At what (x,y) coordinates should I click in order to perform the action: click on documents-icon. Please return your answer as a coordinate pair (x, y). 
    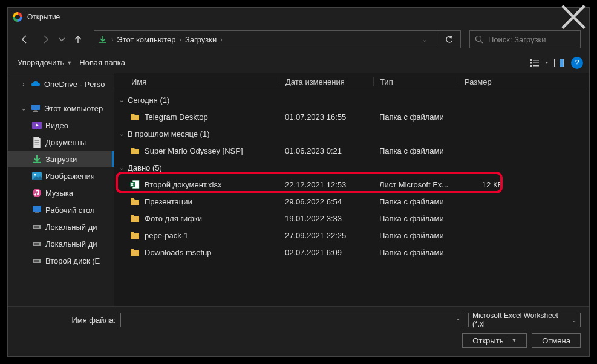
    Looking at the image, I should click on (37, 142).